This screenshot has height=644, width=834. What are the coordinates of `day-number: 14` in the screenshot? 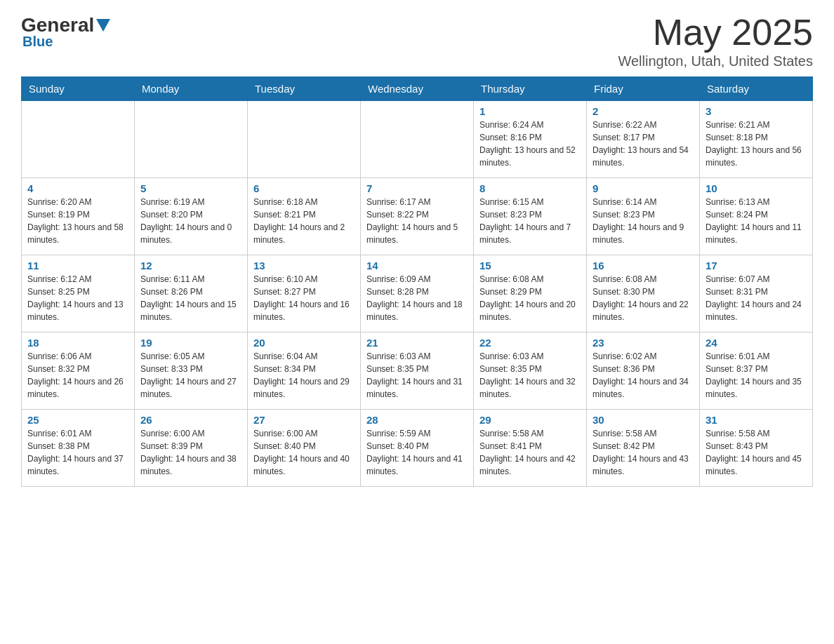 It's located at (417, 265).